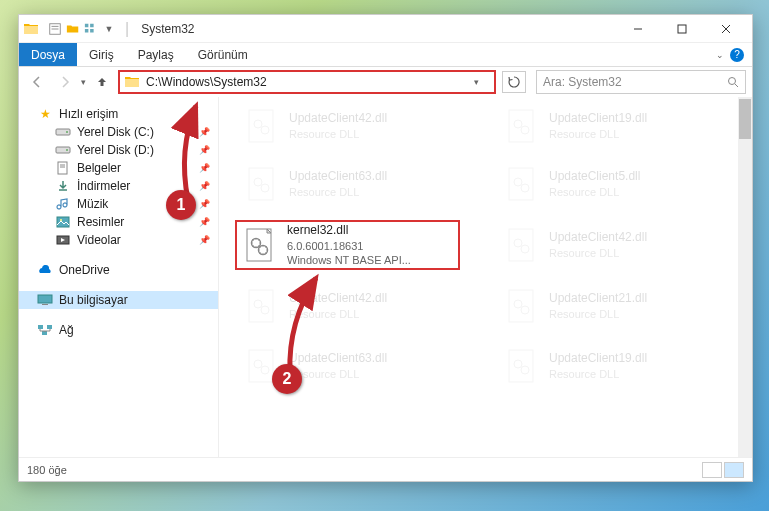 The width and height of the screenshot is (769, 511). I want to click on address-input: C:\Windows\System32 ▾, so click(307, 82).